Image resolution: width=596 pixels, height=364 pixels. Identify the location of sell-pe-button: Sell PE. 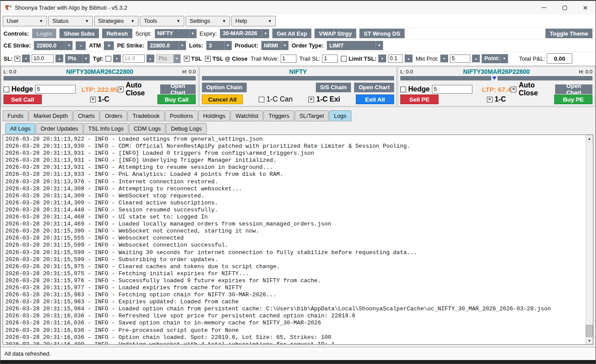
(420, 99).